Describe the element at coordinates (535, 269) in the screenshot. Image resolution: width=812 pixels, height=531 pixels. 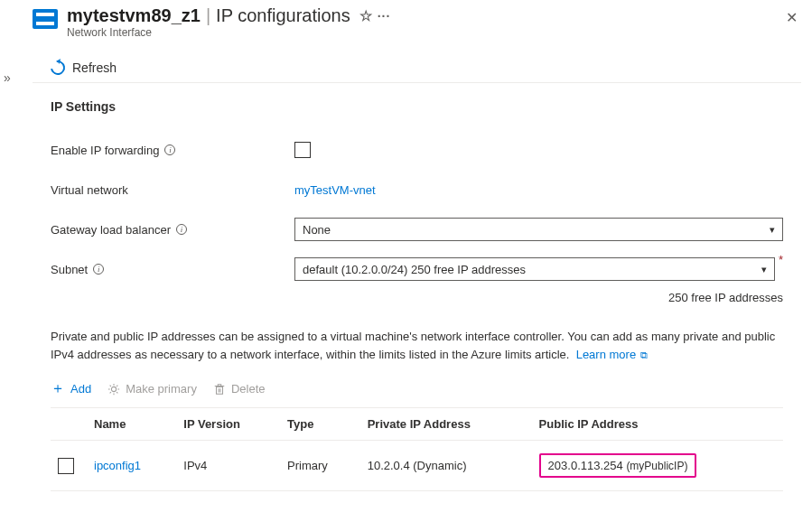
I see `subnet-select: default (10.2.0.0/24) 250 free IP addres…` at that location.